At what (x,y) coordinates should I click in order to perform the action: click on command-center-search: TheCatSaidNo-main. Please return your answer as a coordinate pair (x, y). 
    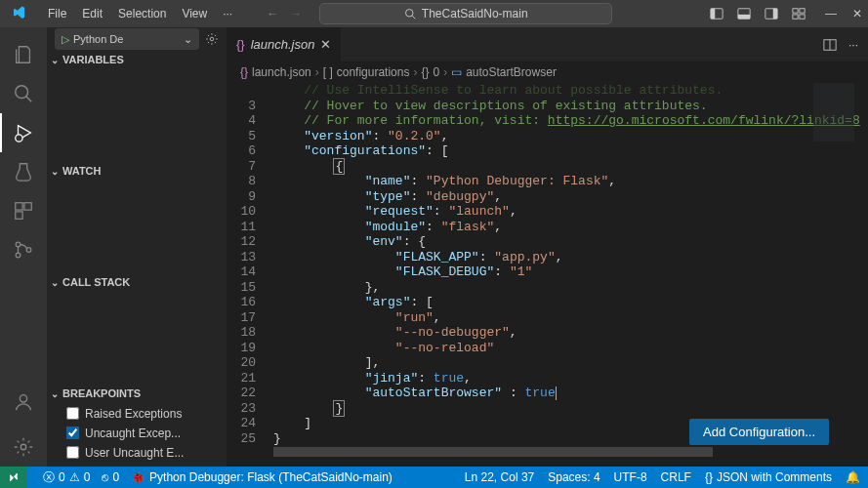
    Looking at the image, I should click on (466, 14).